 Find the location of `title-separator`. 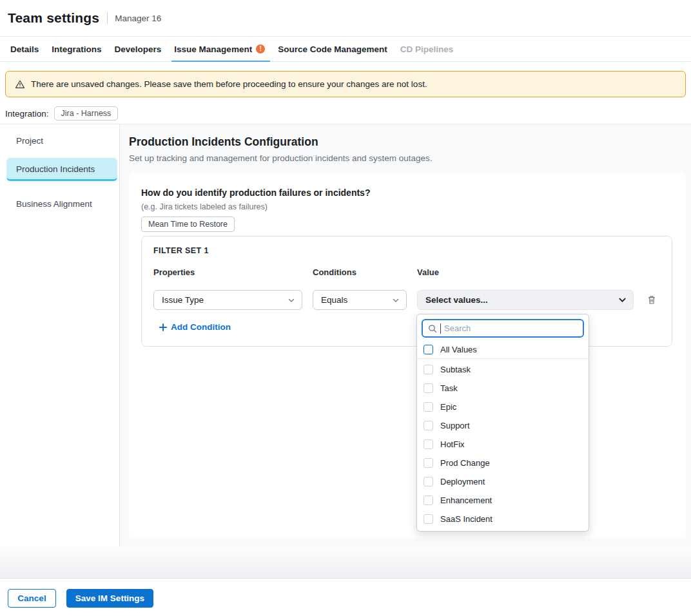

title-separator is located at coordinates (107, 18).